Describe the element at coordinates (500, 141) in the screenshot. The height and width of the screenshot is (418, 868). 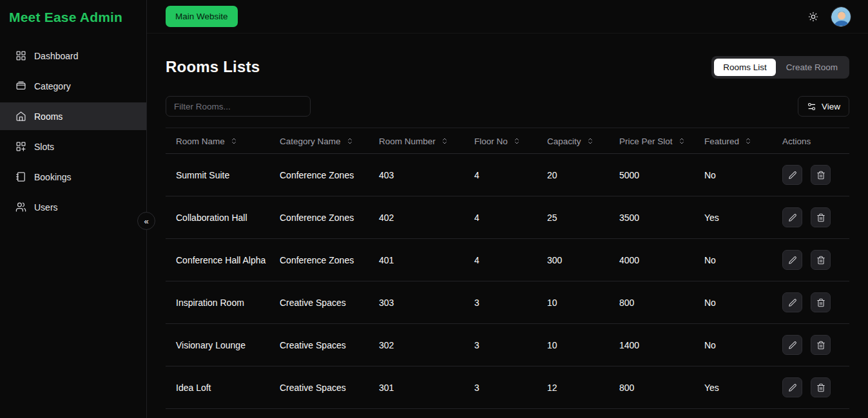
I see `column-header-floor_no: Floor No` at that location.